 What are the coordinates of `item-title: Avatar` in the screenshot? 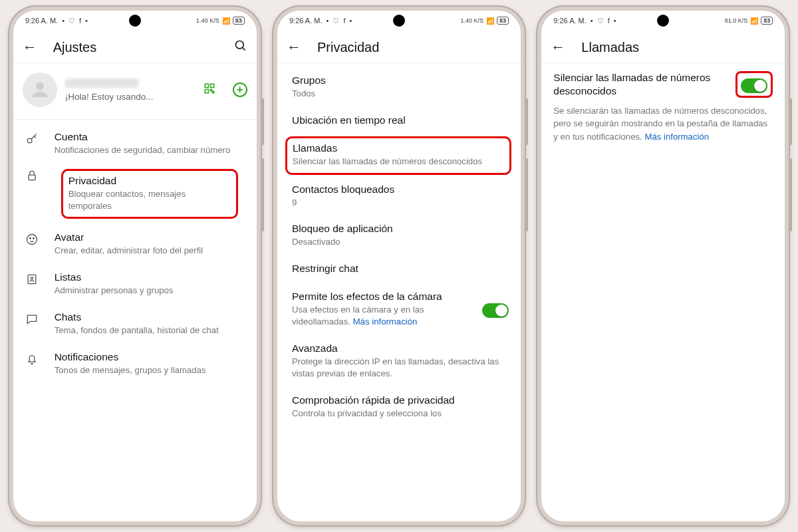 It's located at (150, 237).